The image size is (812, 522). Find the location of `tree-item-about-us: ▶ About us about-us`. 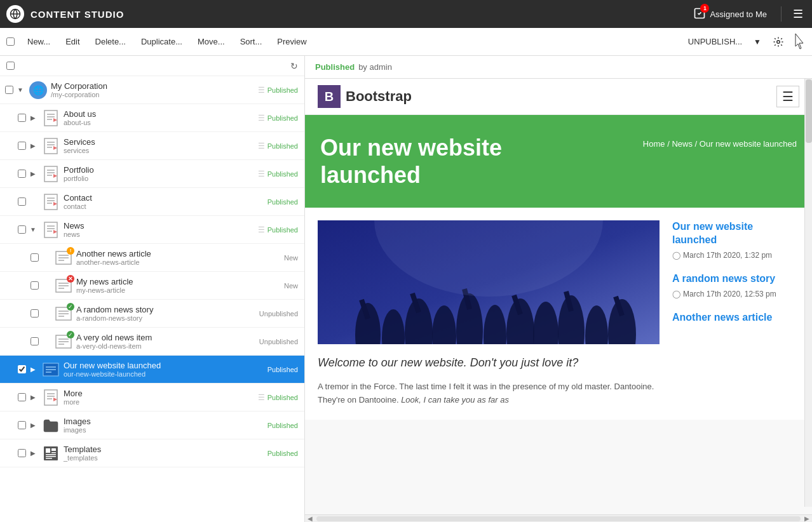

tree-item-about-us: ▶ About us about-us is located at coordinates (152, 118).